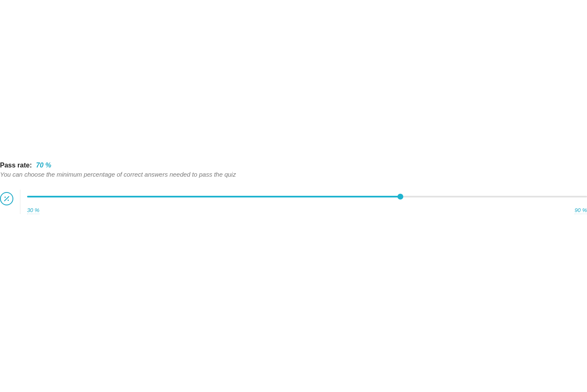  What do you see at coordinates (7, 199) in the screenshot?
I see `percent-icon` at bounding box center [7, 199].